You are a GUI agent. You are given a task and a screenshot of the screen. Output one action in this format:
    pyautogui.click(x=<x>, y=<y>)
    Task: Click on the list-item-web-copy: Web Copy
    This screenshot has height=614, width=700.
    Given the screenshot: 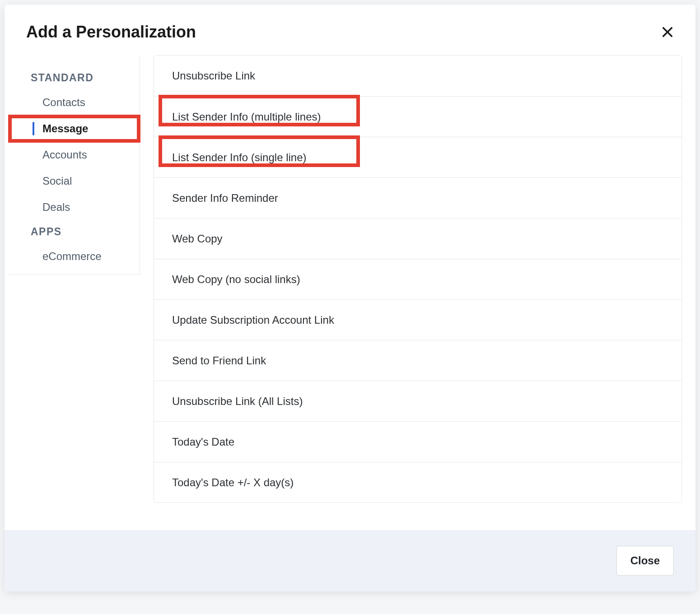 What is the action you would take?
    pyautogui.click(x=418, y=238)
    